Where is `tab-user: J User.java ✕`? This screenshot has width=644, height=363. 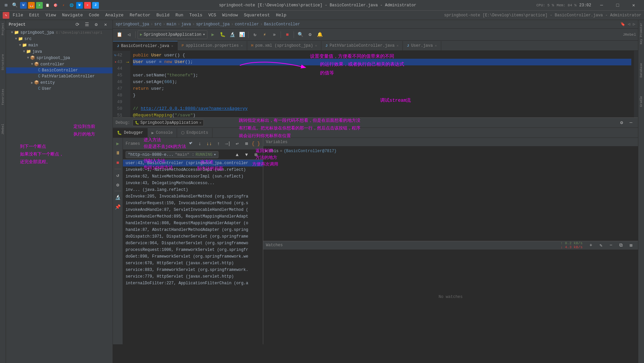 tab-user: J User.java ✕ is located at coordinates (422, 46).